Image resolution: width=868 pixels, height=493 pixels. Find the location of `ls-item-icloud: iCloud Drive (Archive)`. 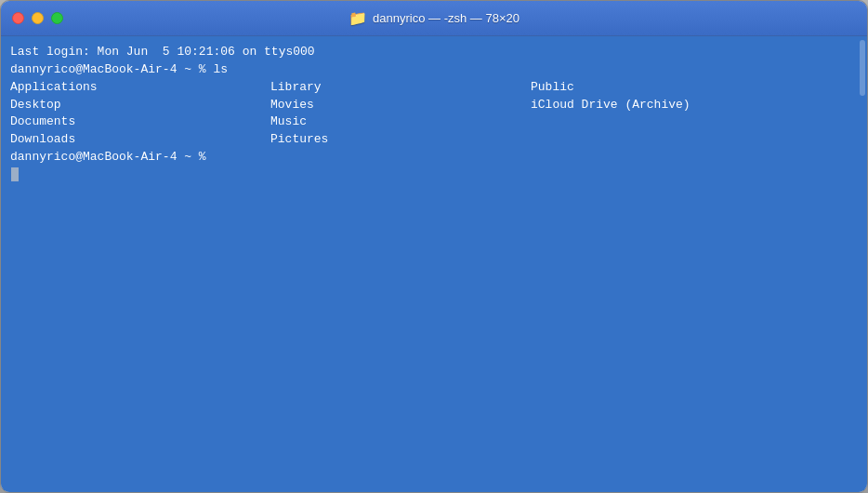

ls-item-icloud: iCloud Drive (Archive) is located at coordinates (694, 106).